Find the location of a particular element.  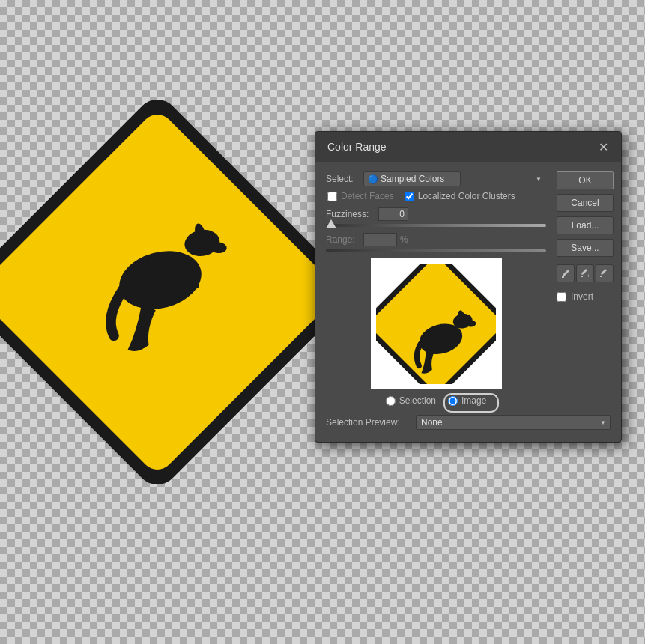

fuzziness-label: Fuzziness: is located at coordinates (352, 214).